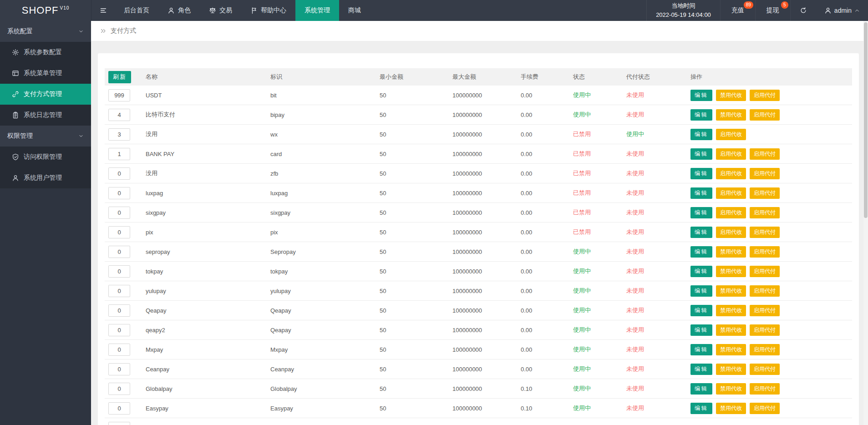 Image resolution: width=868 pixels, height=425 pixels. What do you see at coordinates (46, 157) in the screenshot?
I see `sidebar-item: 访问权限管理` at bounding box center [46, 157].